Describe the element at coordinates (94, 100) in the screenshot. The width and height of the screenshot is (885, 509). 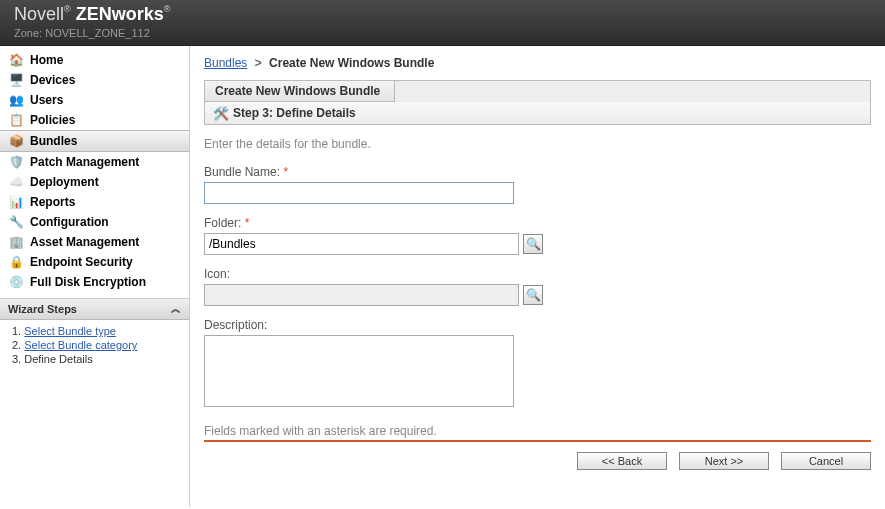
I see `sidebar-item-users: 👥Users` at that location.